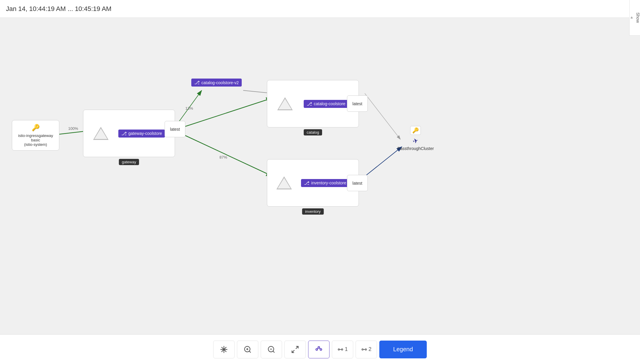 The height and width of the screenshot is (364, 640). What do you see at coordinates (295, 349) in the screenshot?
I see `fit-view-button` at bounding box center [295, 349].